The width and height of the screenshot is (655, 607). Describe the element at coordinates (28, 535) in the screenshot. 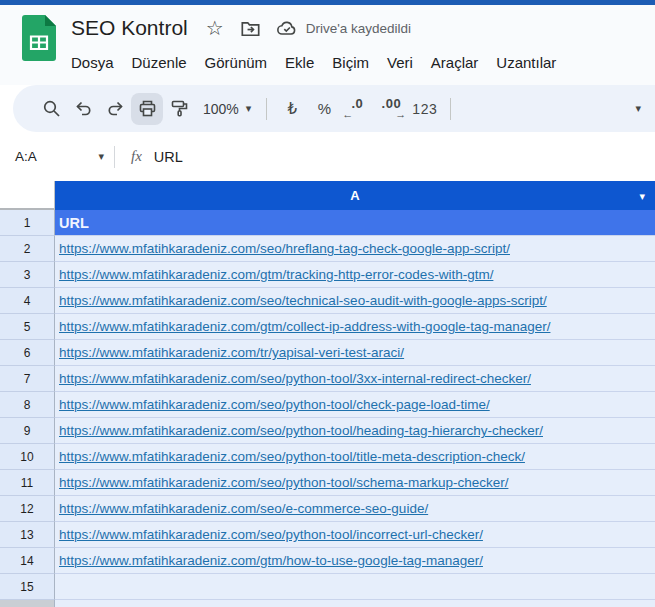

I see `row-header: 13` at that location.